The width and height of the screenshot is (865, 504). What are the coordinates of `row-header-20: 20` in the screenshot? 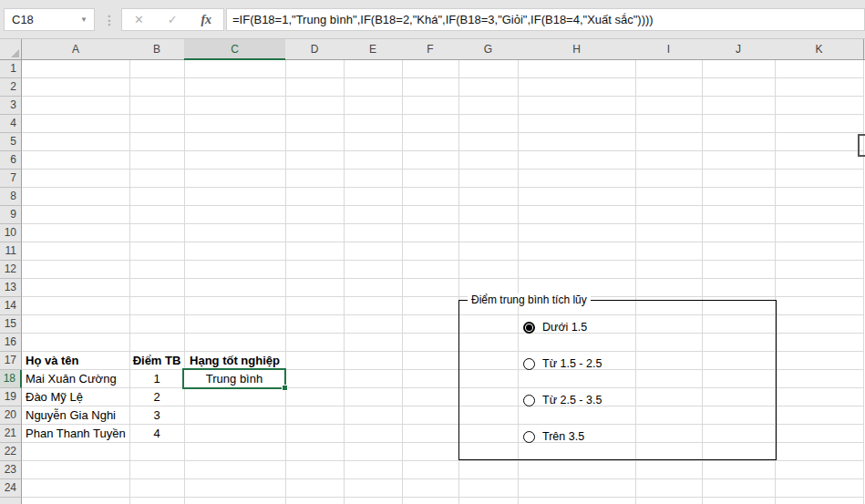 It's located at (11, 416).